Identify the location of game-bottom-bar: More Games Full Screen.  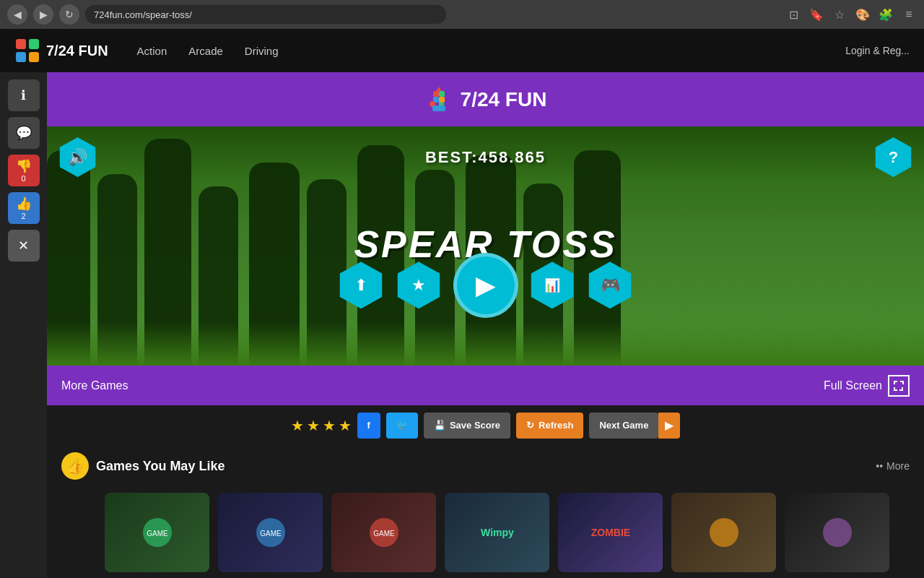
(485, 386).